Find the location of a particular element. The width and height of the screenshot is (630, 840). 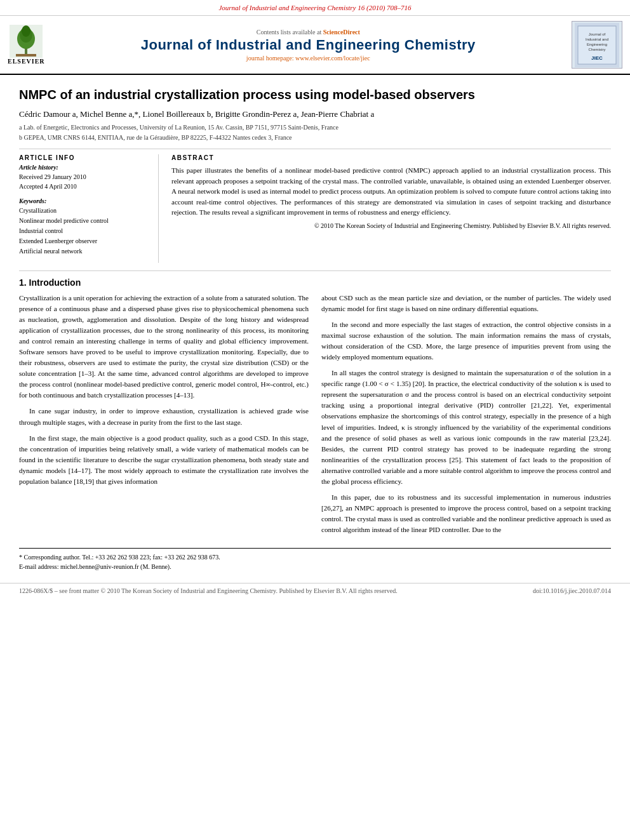

history-label: Article history: is located at coordinates (84, 168).